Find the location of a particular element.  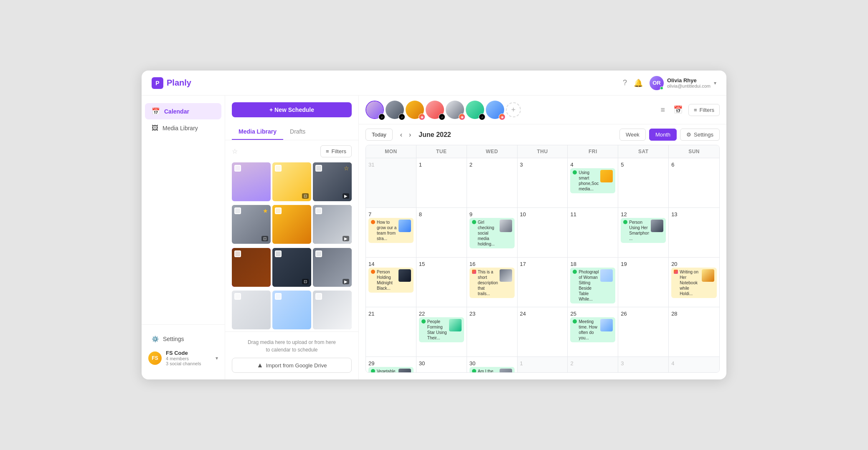

media-filters-button: ≡ Filters is located at coordinates (336, 151).